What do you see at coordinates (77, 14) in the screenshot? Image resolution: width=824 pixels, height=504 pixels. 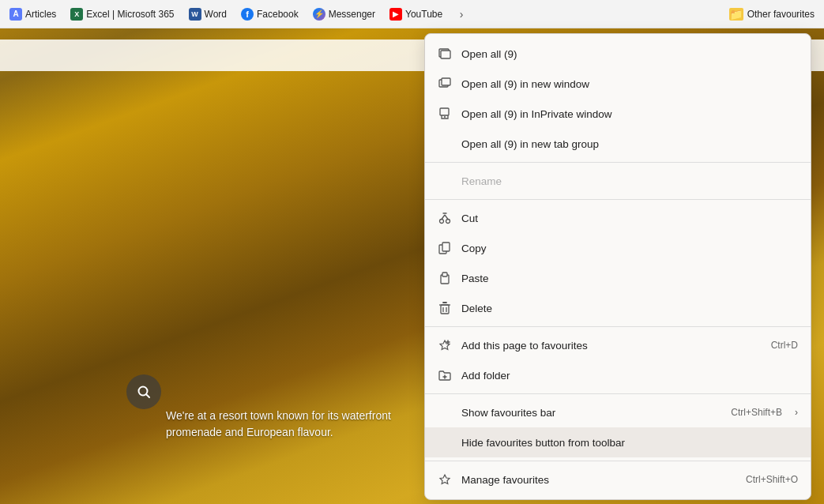 I see `excel-icon: X` at bounding box center [77, 14].